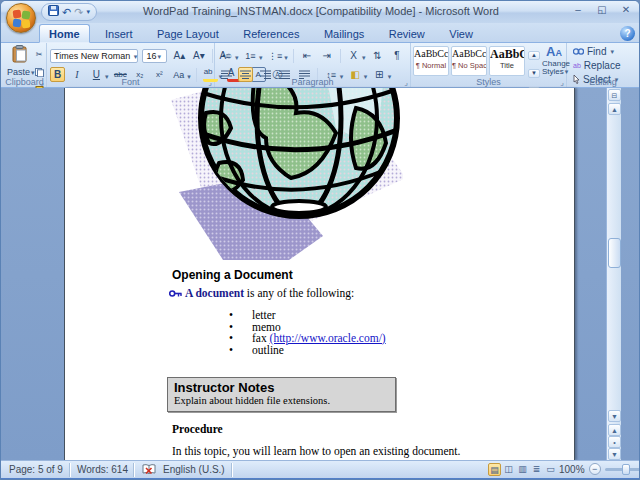 This screenshot has width=640, height=480. I want to click on zoom-slider, so click(622, 470).